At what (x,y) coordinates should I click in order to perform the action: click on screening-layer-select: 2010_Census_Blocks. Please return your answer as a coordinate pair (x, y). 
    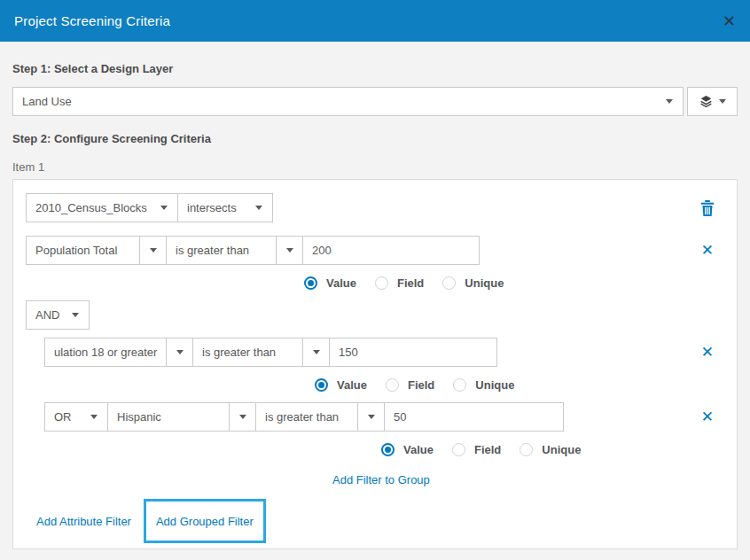
    Looking at the image, I should click on (102, 207).